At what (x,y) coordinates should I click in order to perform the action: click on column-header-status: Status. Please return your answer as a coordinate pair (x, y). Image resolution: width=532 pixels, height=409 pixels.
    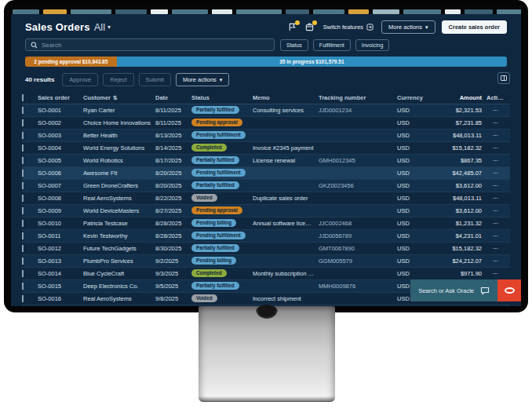
    Looking at the image, I should click on (222, 97).